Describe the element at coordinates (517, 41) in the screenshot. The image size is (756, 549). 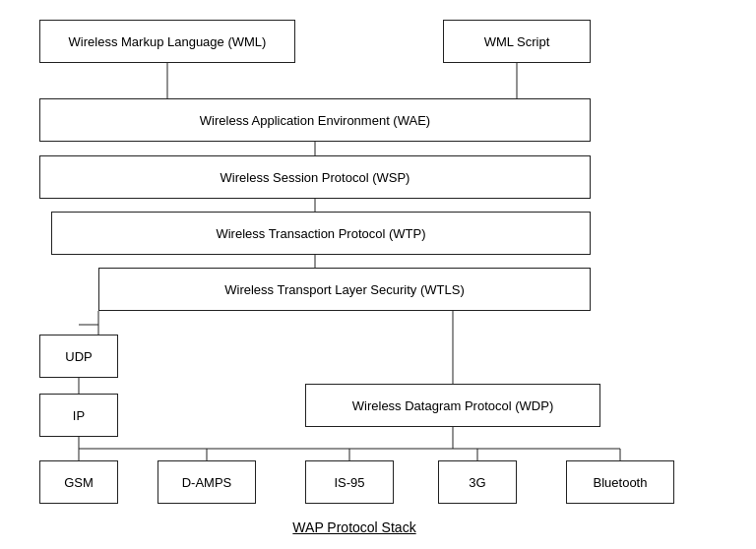
I see `wml-script-box: WML Script` at that location.